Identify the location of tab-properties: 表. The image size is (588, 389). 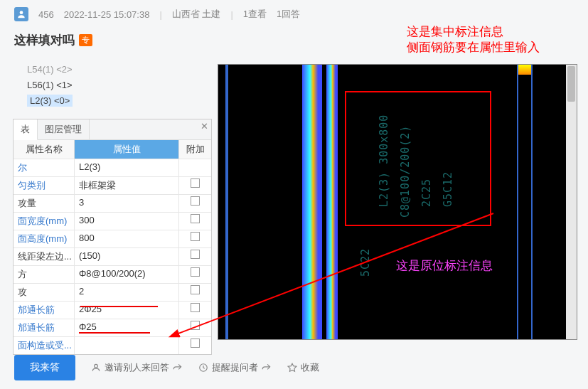
(26, 129).